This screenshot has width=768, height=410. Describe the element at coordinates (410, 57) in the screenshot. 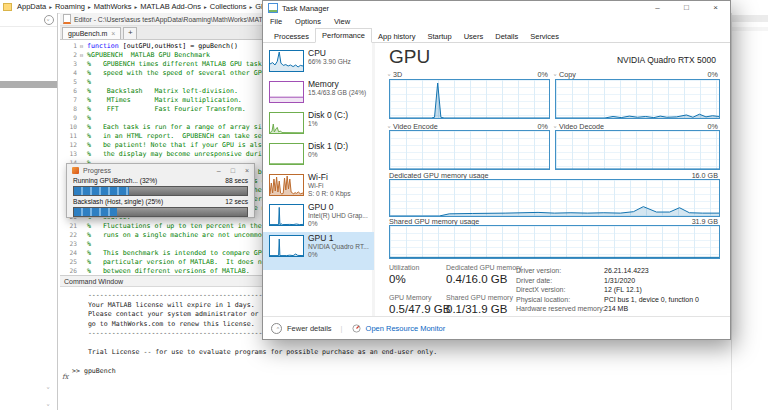

I see `gpu-title: GPU` at that location.